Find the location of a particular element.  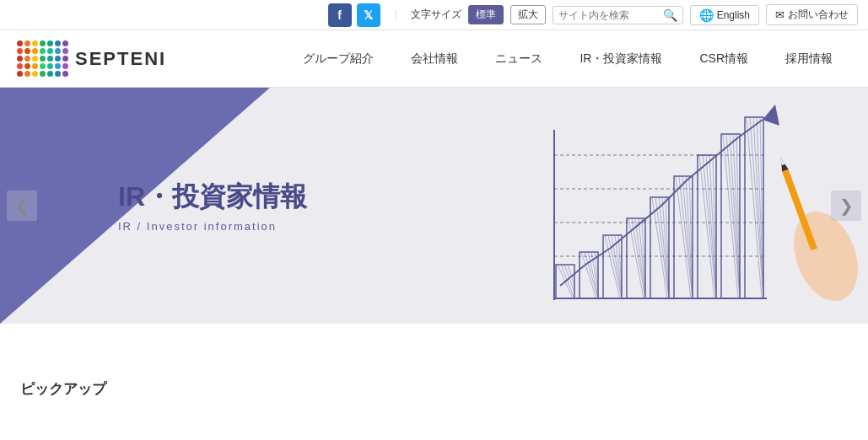

top-bar: f 𝕏 ｜ 文字サイズ 標準 拡大 🔍 🌐 English ✉ お問い合わせ is located at coordinates (434, 15).